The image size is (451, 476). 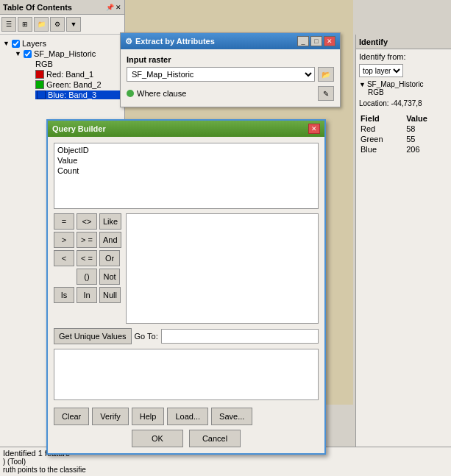 I want to click on identify-value-green: 55, so click(x=427, y=139).